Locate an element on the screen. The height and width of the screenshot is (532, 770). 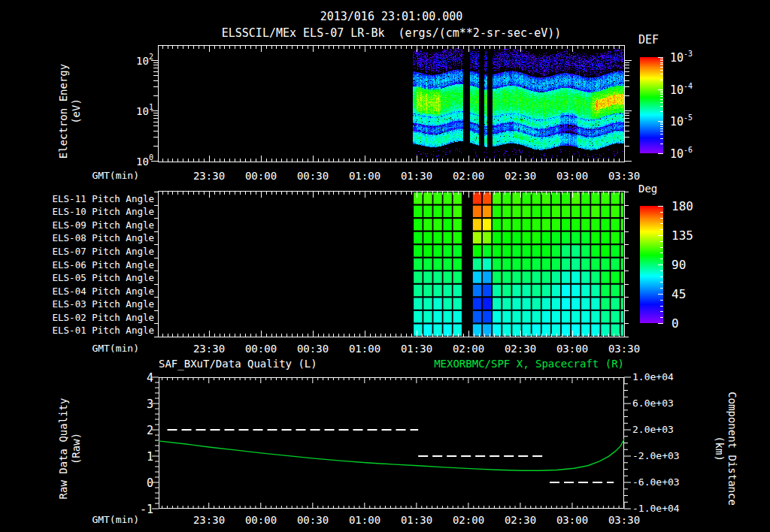
x-tick-label: 03:00 is located at coordinates (572, 349).